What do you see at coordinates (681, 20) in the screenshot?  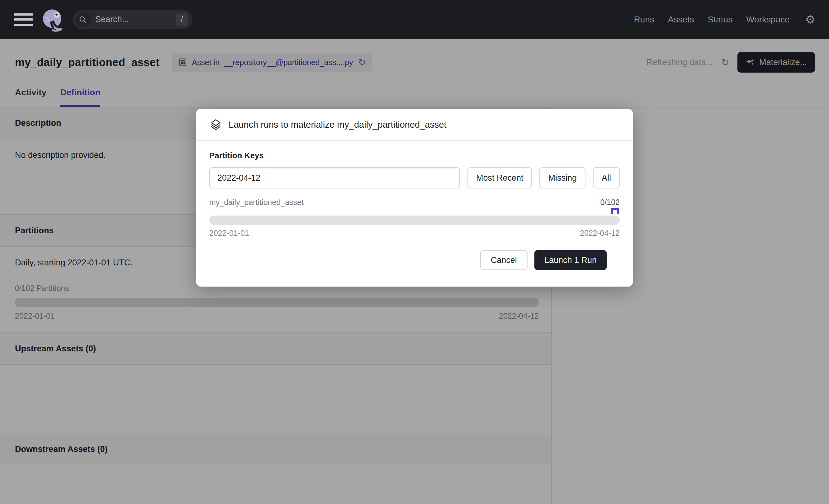 I see `nav-link-assets: Assets` at bounding box center [681, 20].